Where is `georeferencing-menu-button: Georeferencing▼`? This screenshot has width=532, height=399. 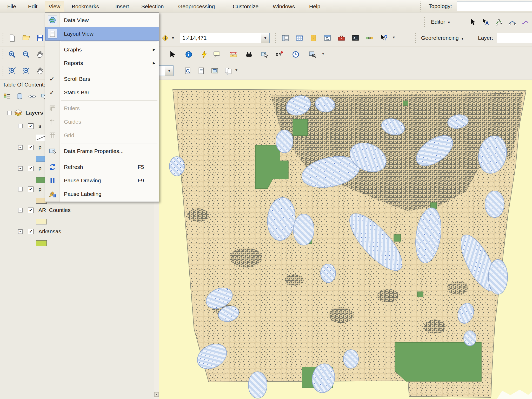
georeferencing-menu-button: Georeferencing▼ is located at coordinates (443, 38).